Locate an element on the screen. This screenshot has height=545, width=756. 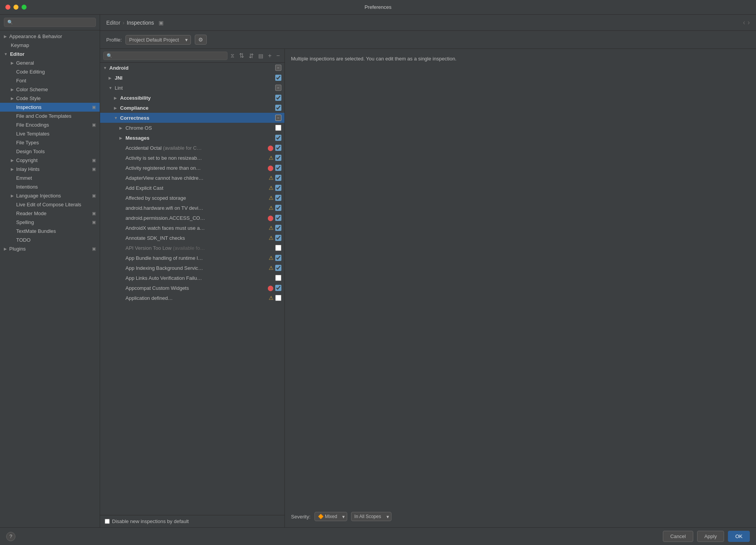
sidebar-item-file-code-templates: File and Code Templates is located at coordinates (50, 116).